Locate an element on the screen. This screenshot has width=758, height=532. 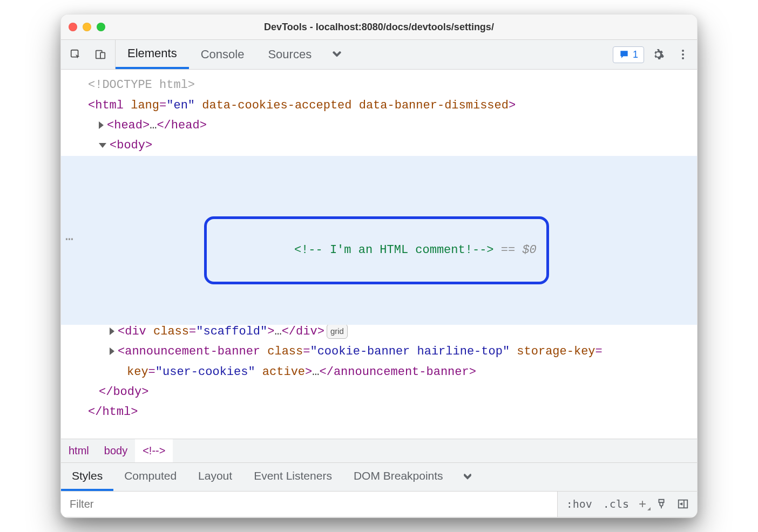
announcement-banner-node: <announcement-banner class="cookie-banne… is located at coordinates (379, 362).